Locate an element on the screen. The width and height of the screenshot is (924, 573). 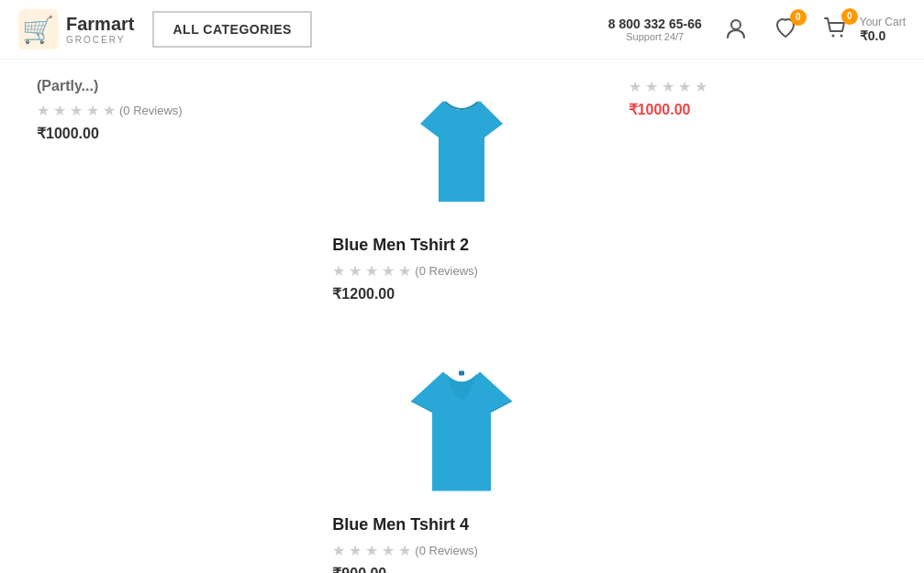
all-categories-button: ALL CATEGORIES is located at coordinates (231, 29).